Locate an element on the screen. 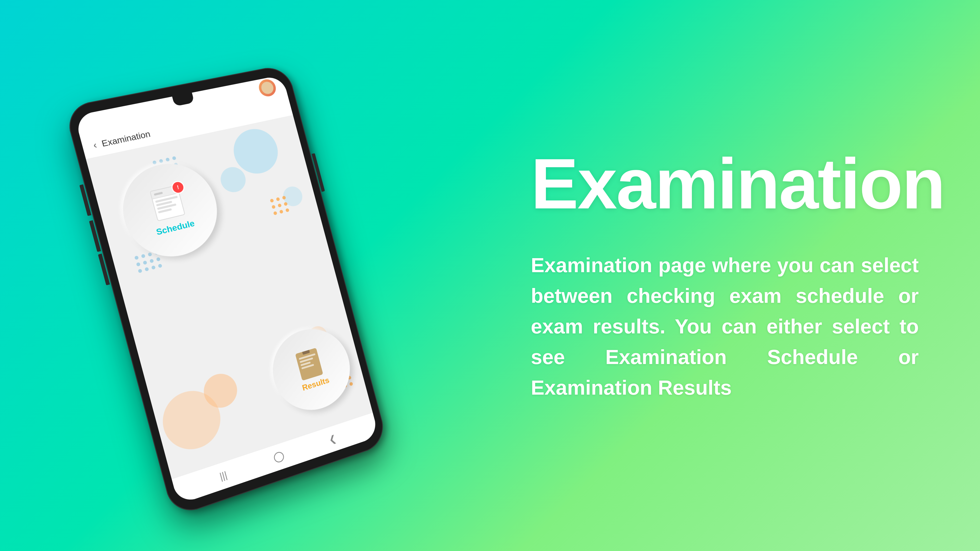  navbar-back-icon: ❮ is located at coordinates (332, 439).